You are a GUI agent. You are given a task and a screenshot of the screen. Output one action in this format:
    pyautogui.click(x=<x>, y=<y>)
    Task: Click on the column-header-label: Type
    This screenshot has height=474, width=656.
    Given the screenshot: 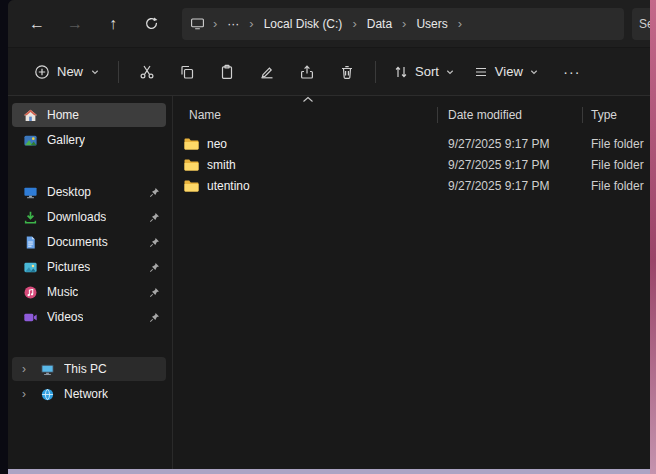 What is the action you would take?
    pyautogui.click(x=604, y=115)
    